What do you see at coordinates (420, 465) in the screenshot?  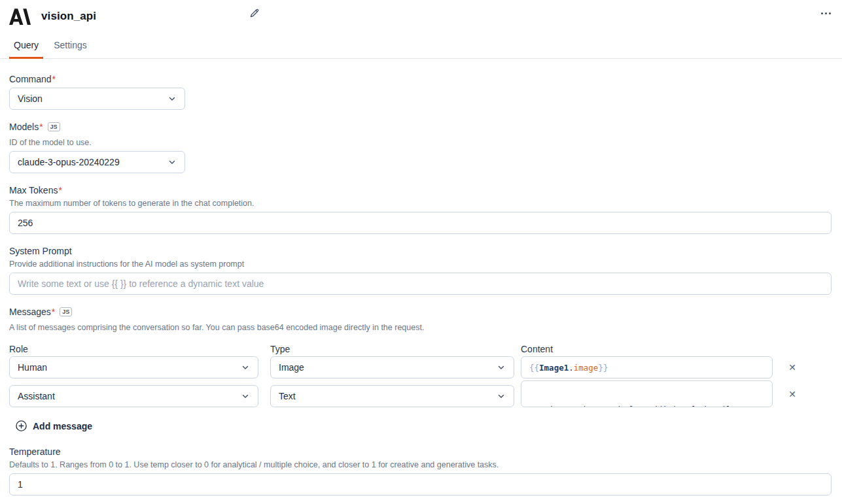 I see `temperature-help: Defaults to 1. Ranges from 0 to 1. Use t…` at bounding box center [420, 465].